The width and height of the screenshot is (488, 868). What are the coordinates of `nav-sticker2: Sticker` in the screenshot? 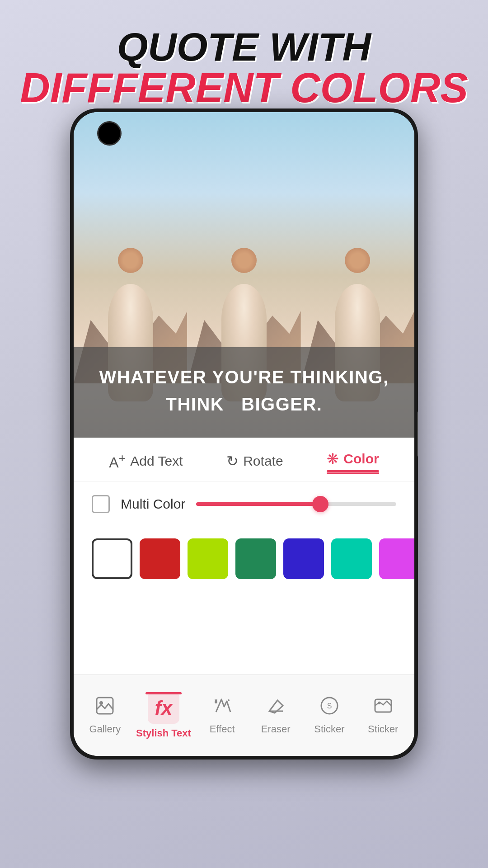 It's located at (383, 715).